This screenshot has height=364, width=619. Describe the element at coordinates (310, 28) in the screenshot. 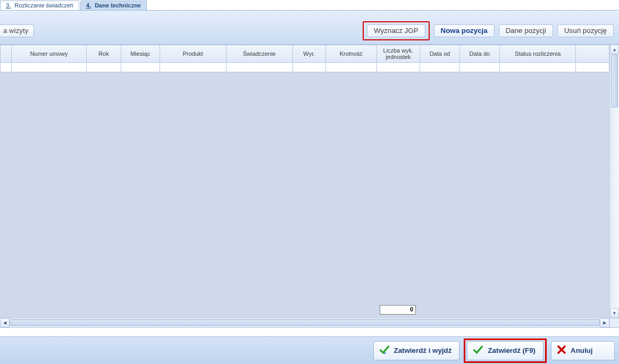

I see `toolbar: a wizyty Wyznacz JGP Nowa pozycja Dane p…` at that location.